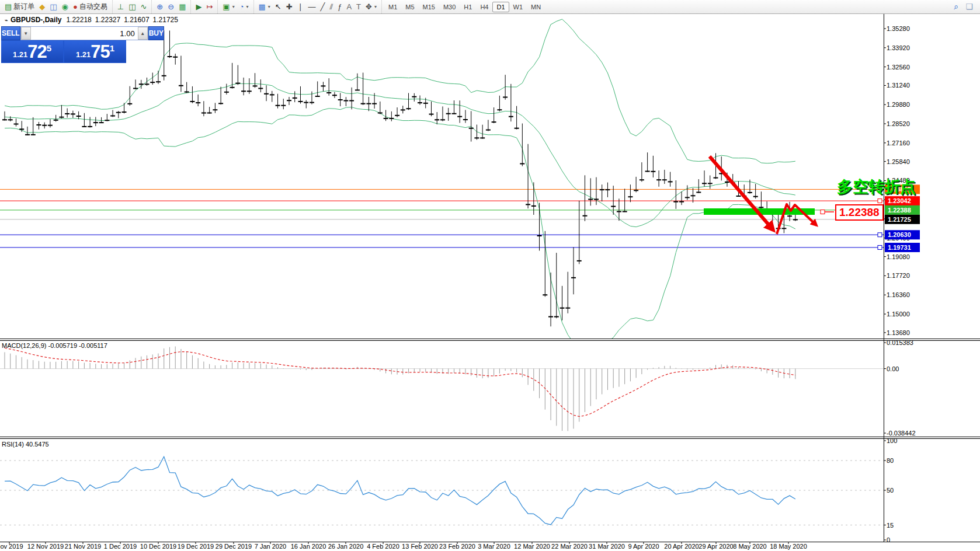 Image resolution: width=980 pixels, height=551 pixels. I want to click on market-watch-icon: ◆, so click(42, 7).